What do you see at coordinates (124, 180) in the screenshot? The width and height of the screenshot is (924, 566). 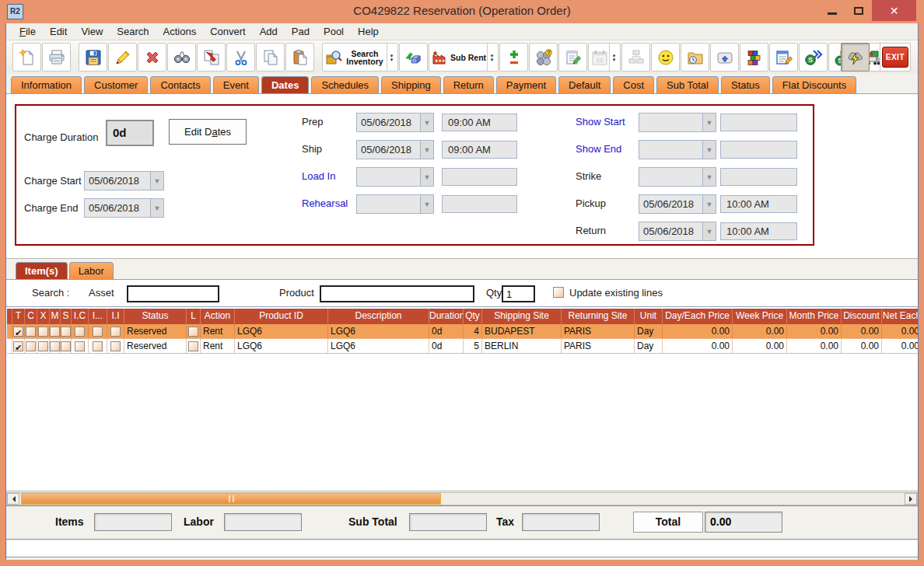 I see `charge-start-date-field: 05/06/2018 ▼` at bounding box center [124, 180].